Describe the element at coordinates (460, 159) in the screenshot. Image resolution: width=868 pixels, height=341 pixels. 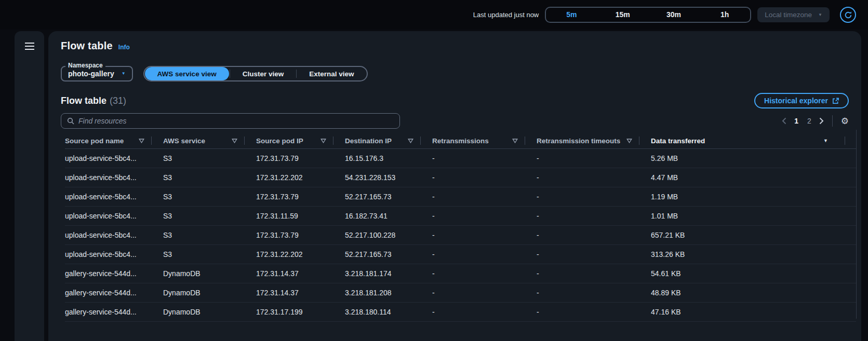
I see `table-row: upload-service-5bc4...S3172.31.73.7916.1…` at that location.